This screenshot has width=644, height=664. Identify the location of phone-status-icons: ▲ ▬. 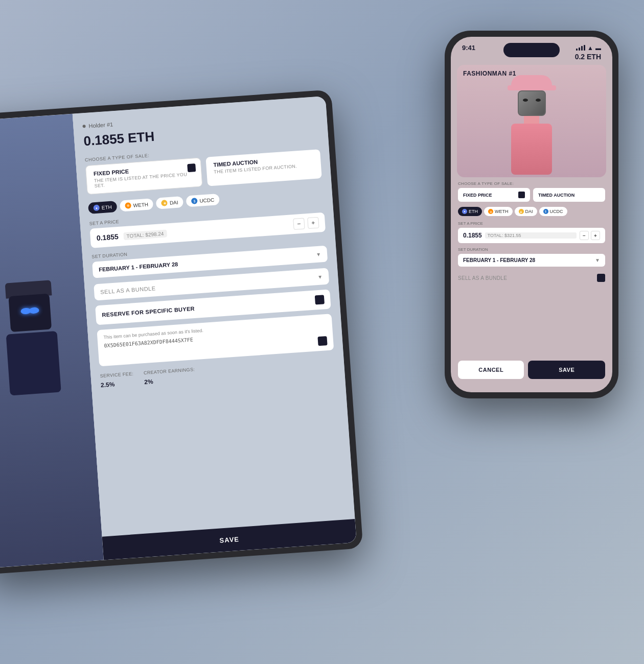
(589, 48).